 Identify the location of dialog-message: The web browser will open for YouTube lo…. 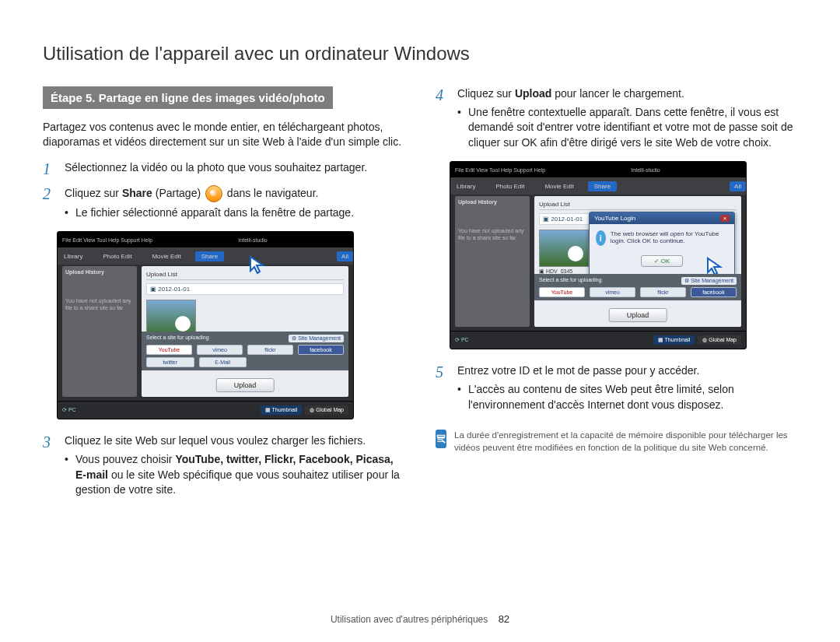
(669, 238).